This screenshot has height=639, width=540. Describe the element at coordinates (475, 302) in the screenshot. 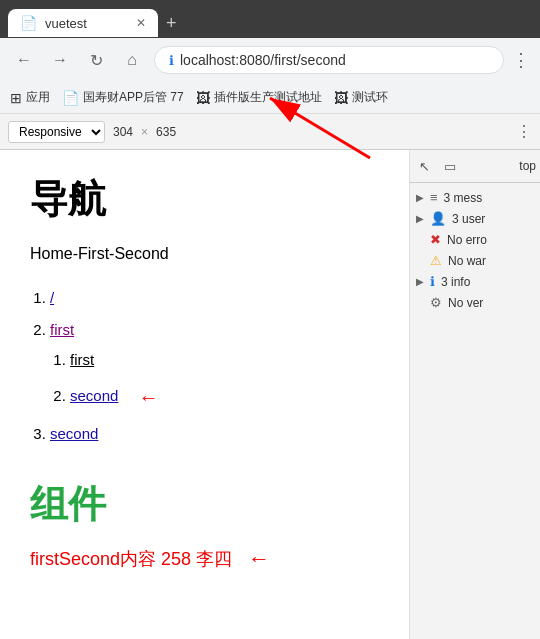

I see `devtools-row: ▶ ⚙ No ver` at that location.